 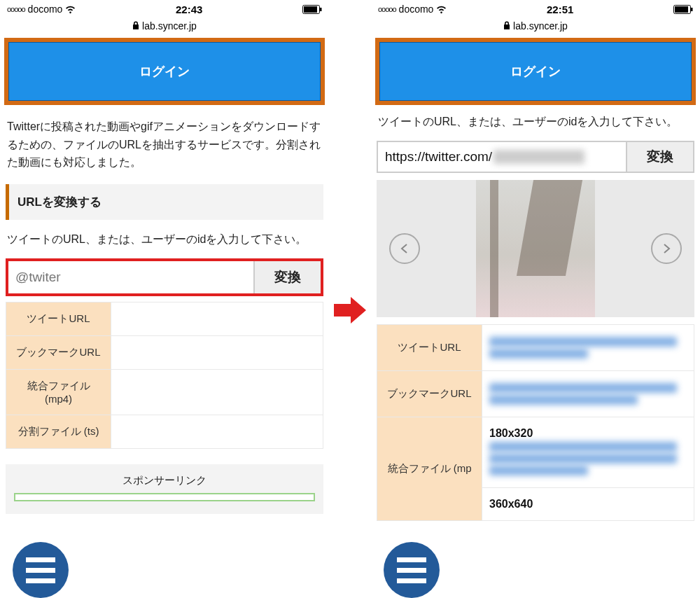 I want to click on value-bookmark-url, so click(x=588, y=394).